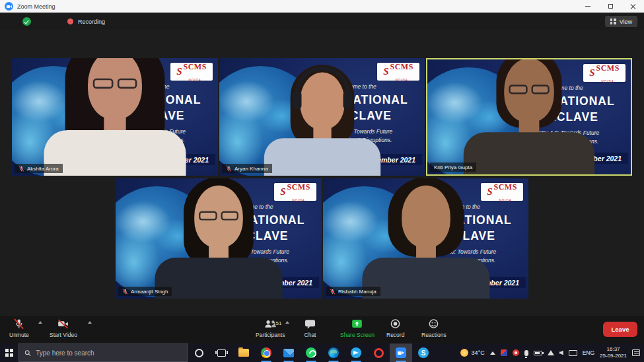 The image size is (644, 362). I want to click on maximize-icon, so click(610, 7).